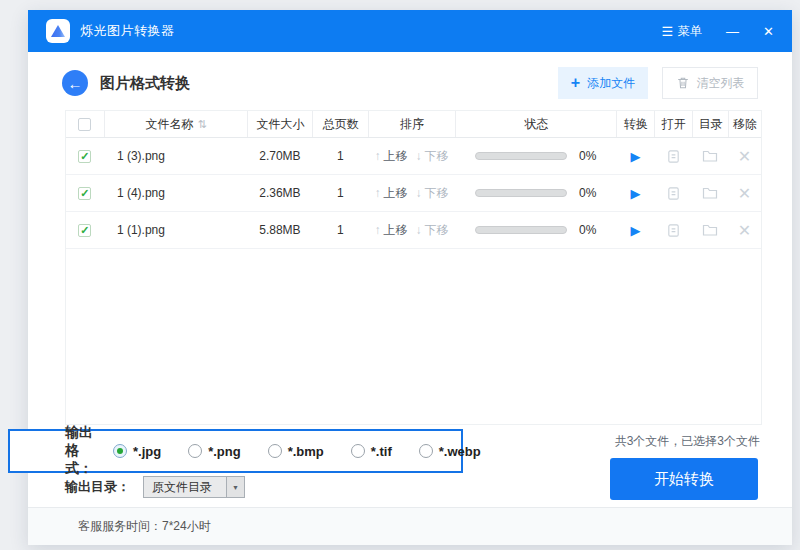  Describe the element at coordinates (176, 193) in the screenshot. I see `file-name: 1 (4).png` at that location.